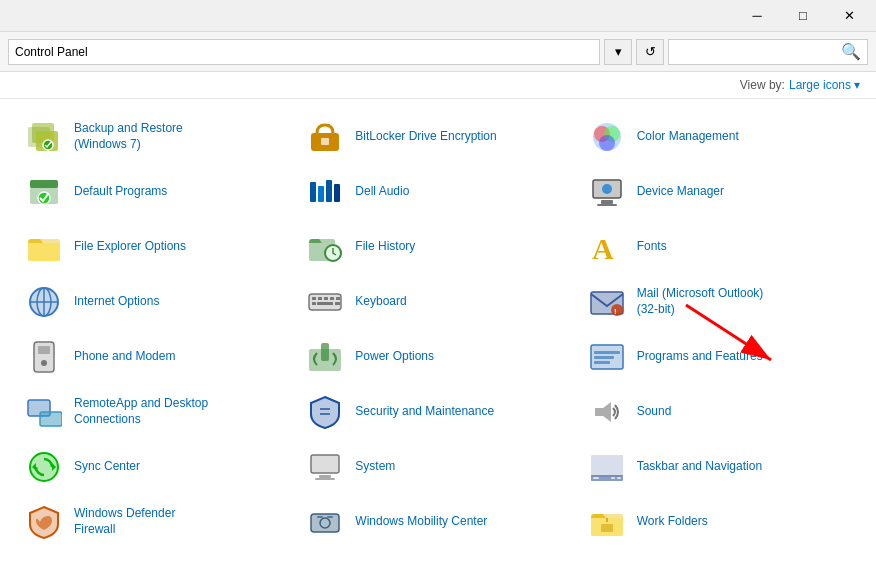 The image size is (876, 566). What do you see at coordinates (156, 466) in the screenshot?
I see `list-item: Sync Center` at bounding box center [156, 466].